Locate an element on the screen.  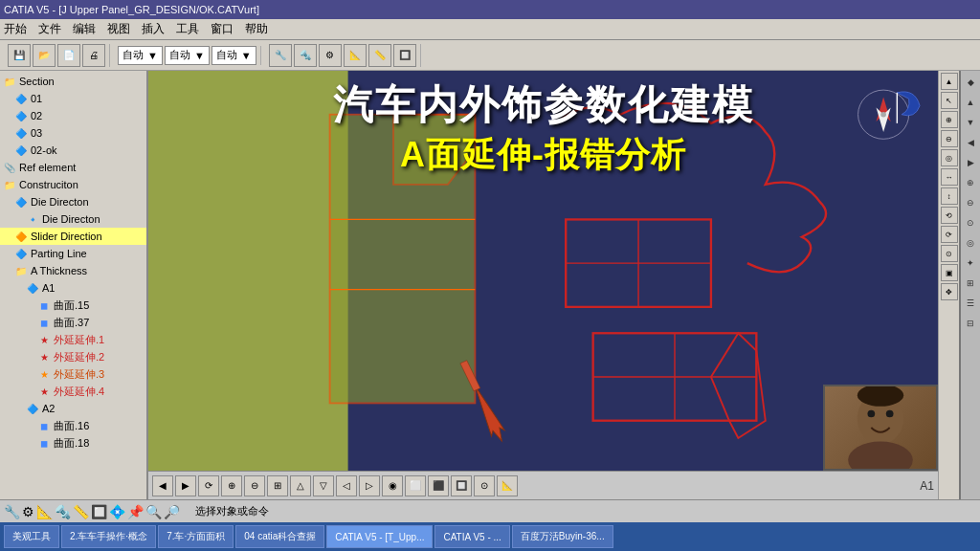
far-right-btn-9: ◎ is located at coordinates (970, 243).